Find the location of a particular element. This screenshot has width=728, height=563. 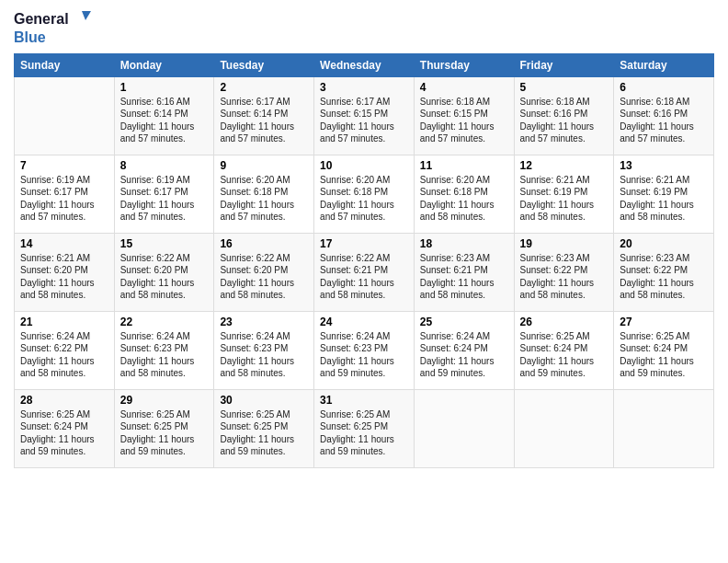

day-content: Sunrise: 6:17 AM Sunset: 6:14 PM Dayligh… is located at coordinates (264, 121).